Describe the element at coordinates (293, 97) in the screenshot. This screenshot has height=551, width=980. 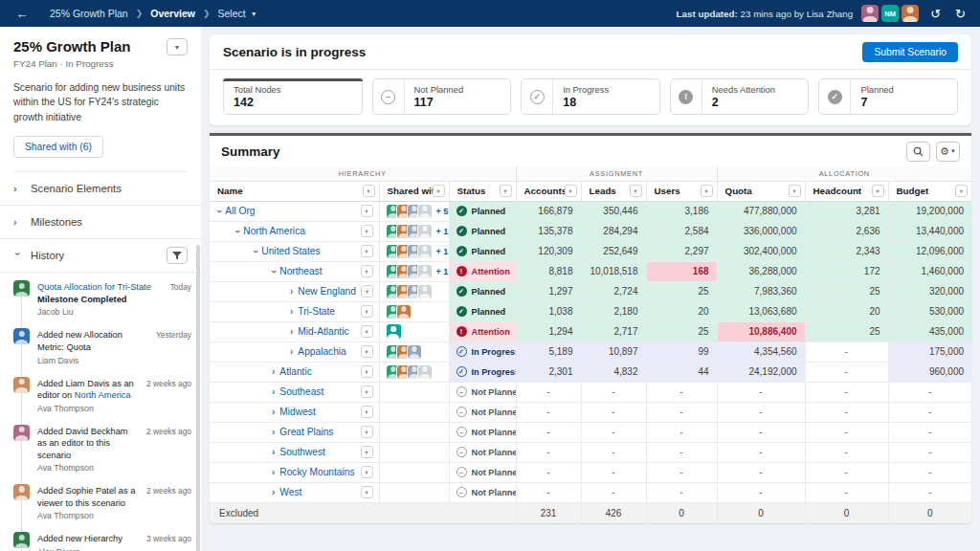
I see `tile-total-nodes: Total Nodes142` at that location.